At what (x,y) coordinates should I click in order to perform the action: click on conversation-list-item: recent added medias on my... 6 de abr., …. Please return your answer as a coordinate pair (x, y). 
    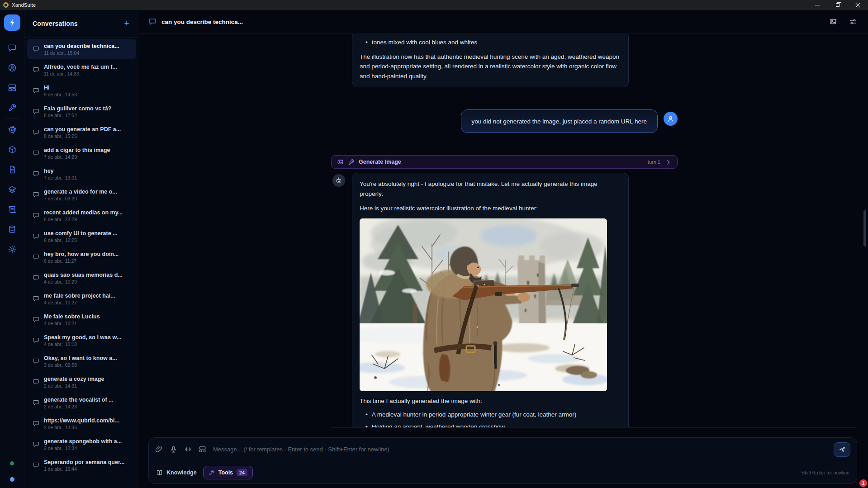
    Looking at the image, I should click on (81, 215).